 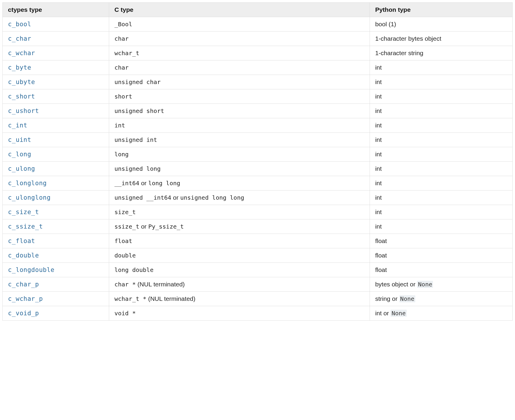 What do you see at coordinates (22, 241) in the screenshot?
I see `ctypes-link-c_float: c_float` at bounding box center [22, 241].